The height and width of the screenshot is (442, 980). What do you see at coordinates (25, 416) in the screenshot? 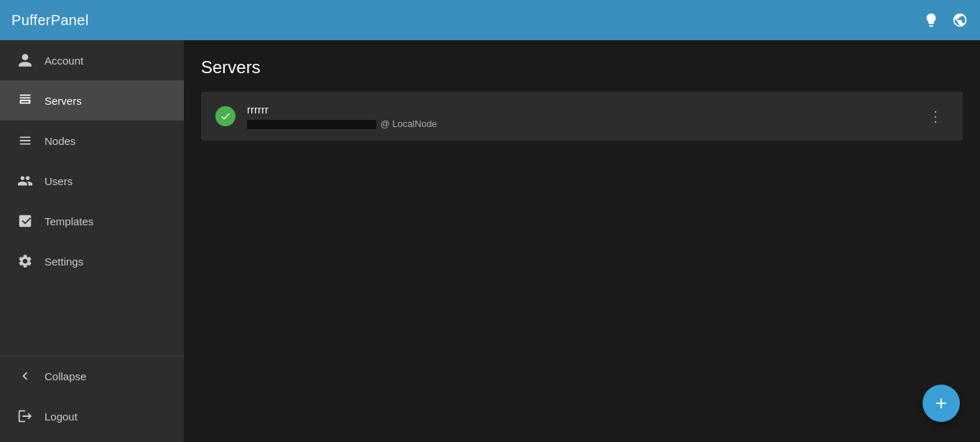
I see `logout-icon` at bounding box center [25, 416].